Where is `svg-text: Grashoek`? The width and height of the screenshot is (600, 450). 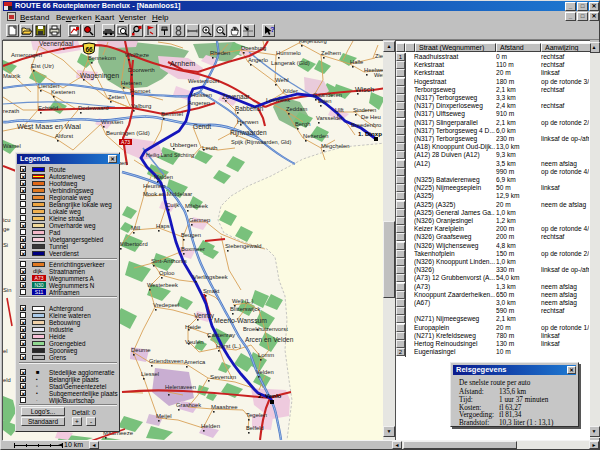 svg-text: Grashoek is located at coordinates (188, 405).